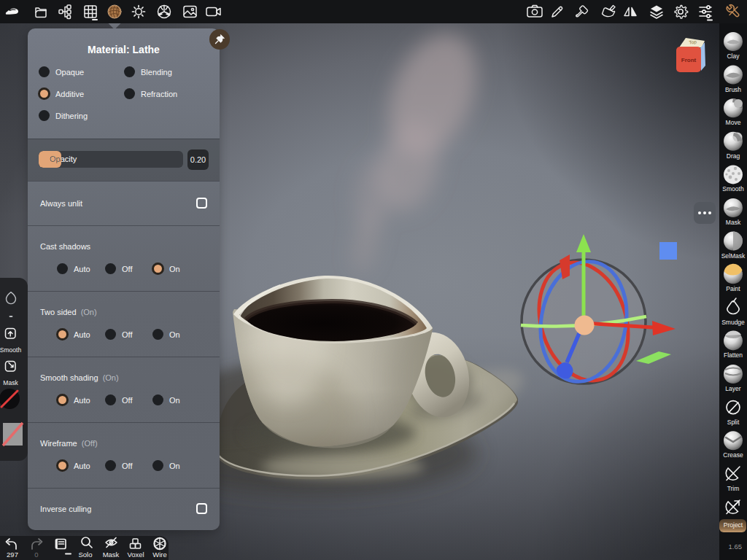 The width and height of the screenshot is (747, 560). Describe the element at coordinates (733, 289) in the screenshot. I see `svg-text: Paint` at that location.